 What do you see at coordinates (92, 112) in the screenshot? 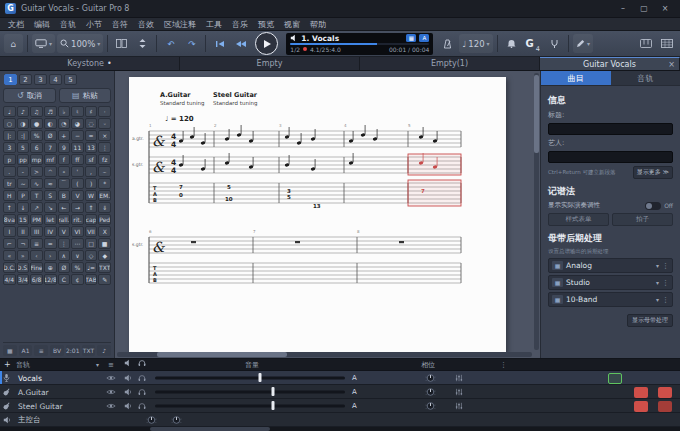
I see `palette-symbol: ♯` at bounding box center [92, 112].